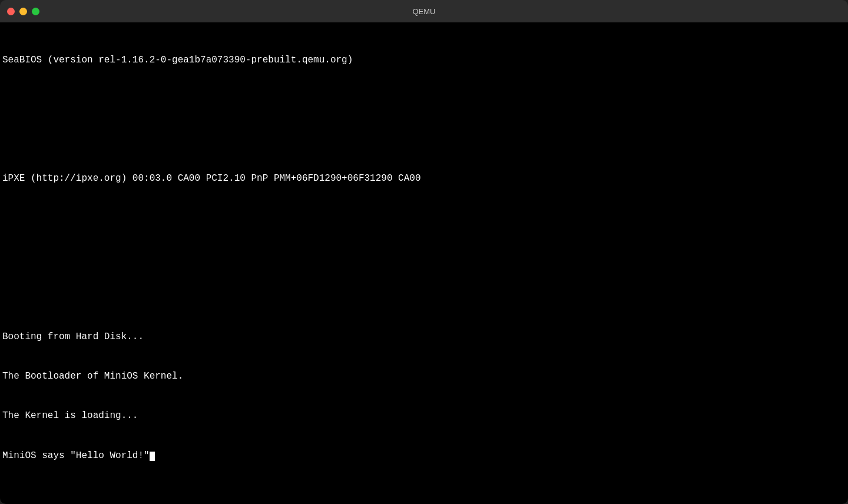  I want to click on terminal-cursor, so click(152, 456).